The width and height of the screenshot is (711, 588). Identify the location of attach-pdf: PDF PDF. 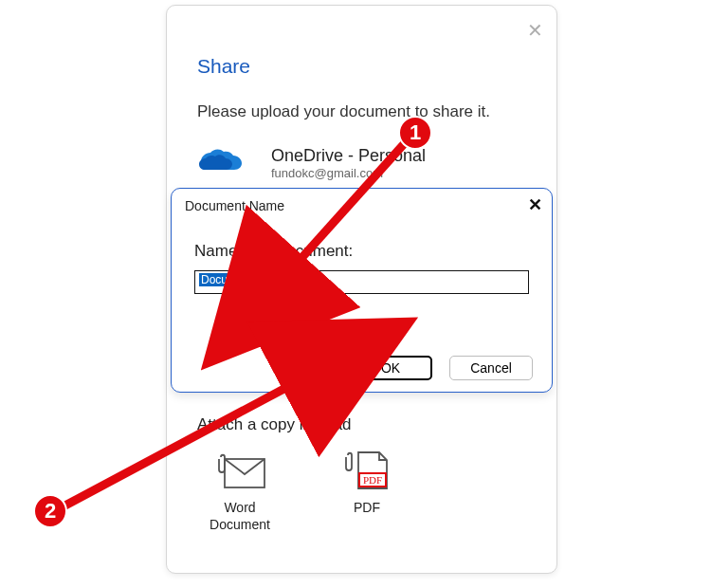
(367, 492).